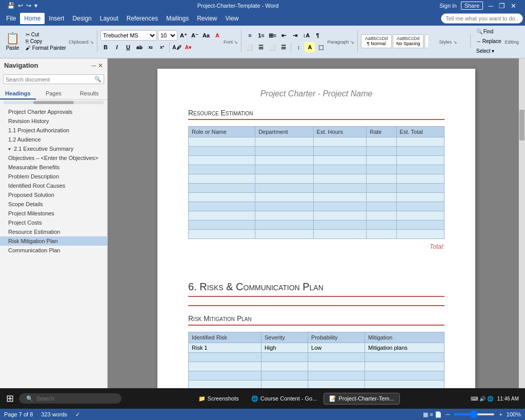  I want to click on nav-item-executive-summary: 2.1 Executive Summary, so click(53, 149).